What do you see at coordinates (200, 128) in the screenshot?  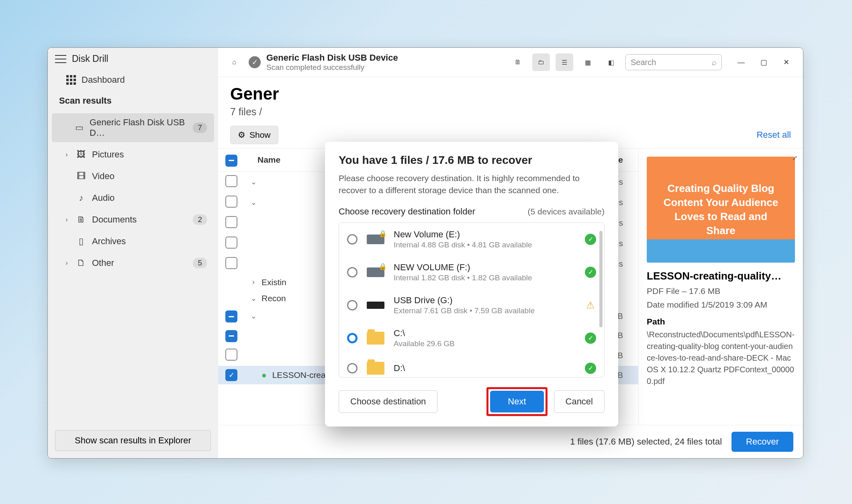 I see `sidebar-badge: 7` at bounding box center [200, 128].